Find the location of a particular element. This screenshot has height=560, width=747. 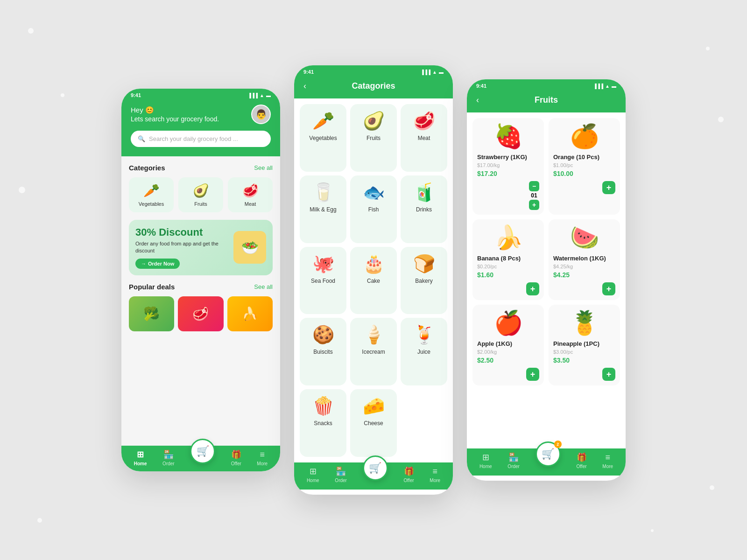

cat-card-meat: 🥩 Meat is located at coordinates (424, 138).